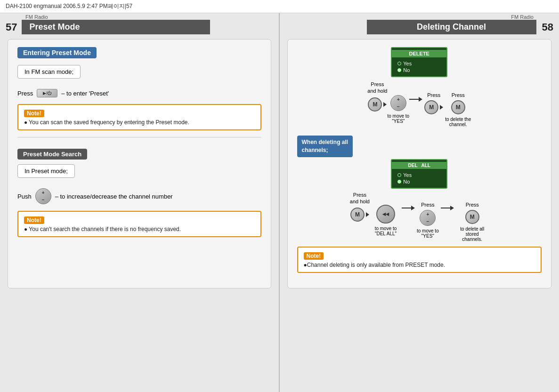  I want to click on delete-yes-option: Yes, so click(419, 64).